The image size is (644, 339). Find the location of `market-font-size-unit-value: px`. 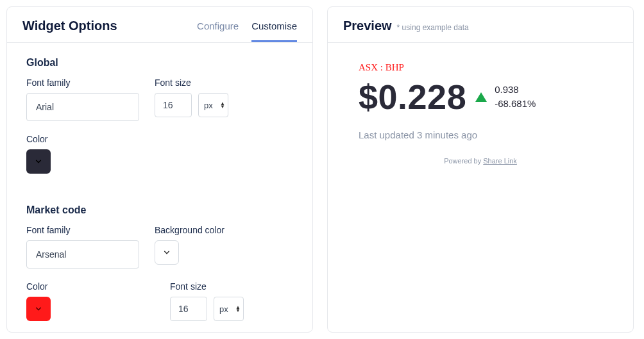

market-font-size-unit-value: px is located at coordinates (224, 309).